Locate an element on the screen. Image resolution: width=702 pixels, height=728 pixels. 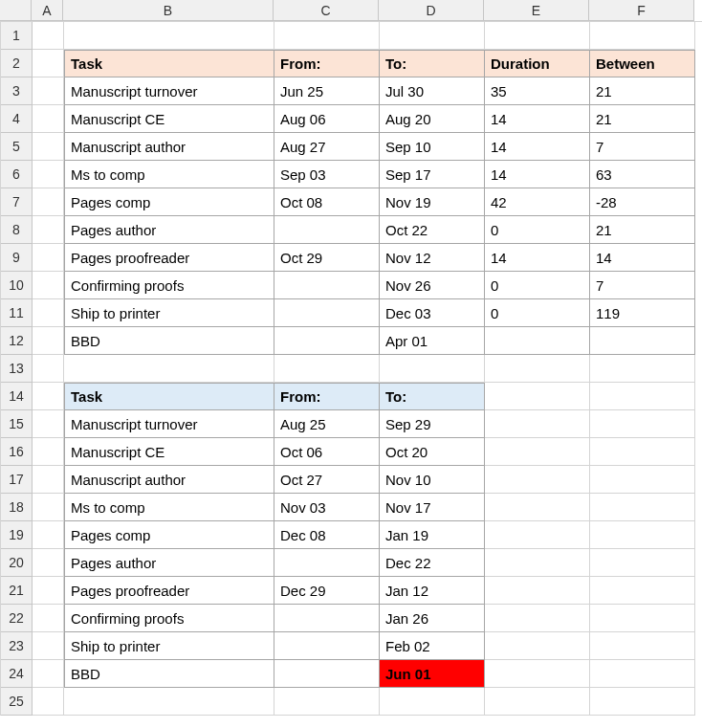
row-17-header: 17 is located at coordinates (17, 480).